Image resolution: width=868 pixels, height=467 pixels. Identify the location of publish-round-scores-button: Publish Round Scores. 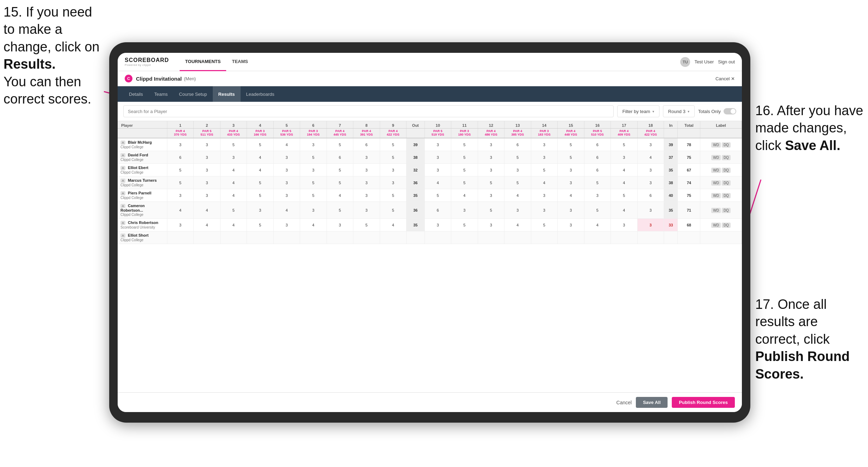
(703, 402).